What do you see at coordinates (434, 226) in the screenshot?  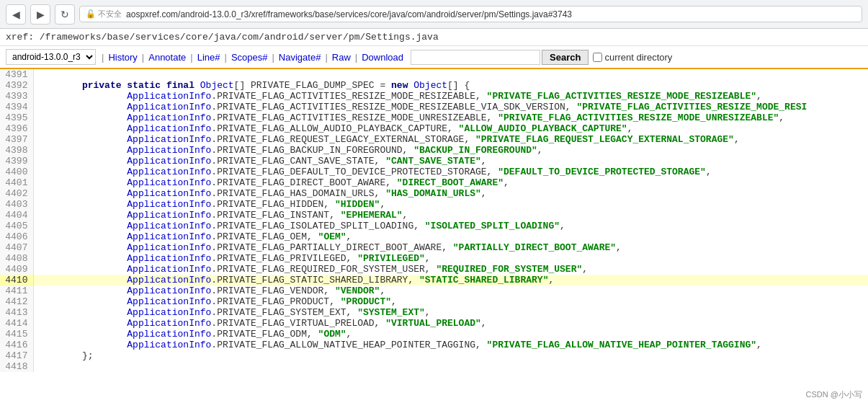 I see `table-row: 4405 ApplicationInfo.PRIVATE_FLAG_ISOLAT…` at bounding box center [434, 226].